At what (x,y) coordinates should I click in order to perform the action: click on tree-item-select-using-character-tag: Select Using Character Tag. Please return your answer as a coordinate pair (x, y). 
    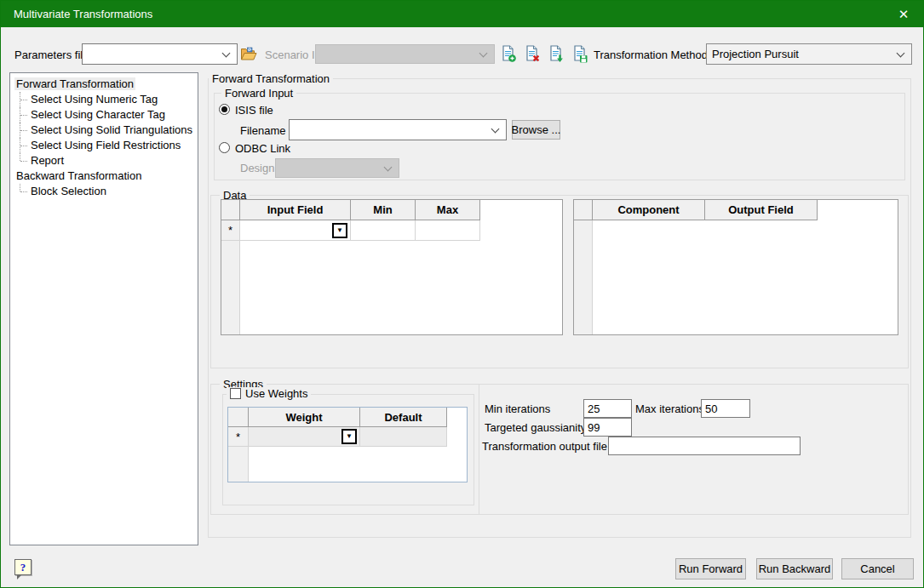
    Looking at the image, I should click on (104, 115).